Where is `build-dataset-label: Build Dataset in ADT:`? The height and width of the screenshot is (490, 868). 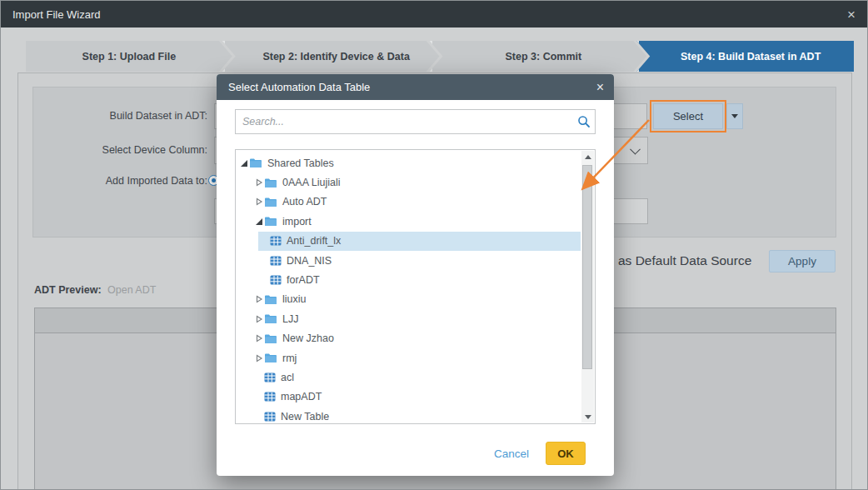
build-dataset-label: Build Dataset in ADT: is located at coordinates (128, 116).